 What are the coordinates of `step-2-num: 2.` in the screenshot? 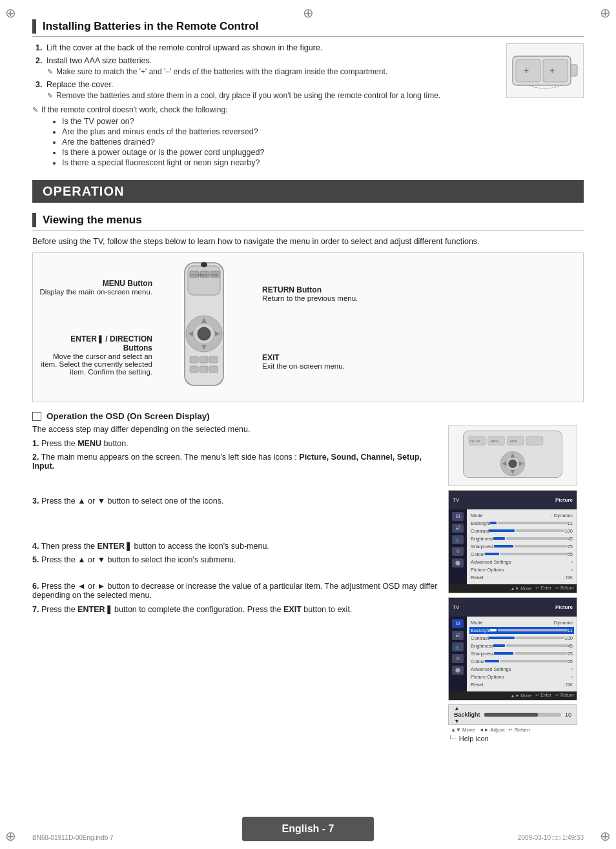 It's located at (39, 61).